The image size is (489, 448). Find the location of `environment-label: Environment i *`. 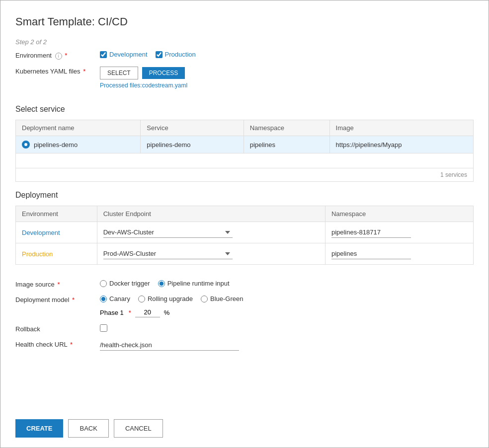

environment-label: Environment i * is located at coordinates (58, 55).